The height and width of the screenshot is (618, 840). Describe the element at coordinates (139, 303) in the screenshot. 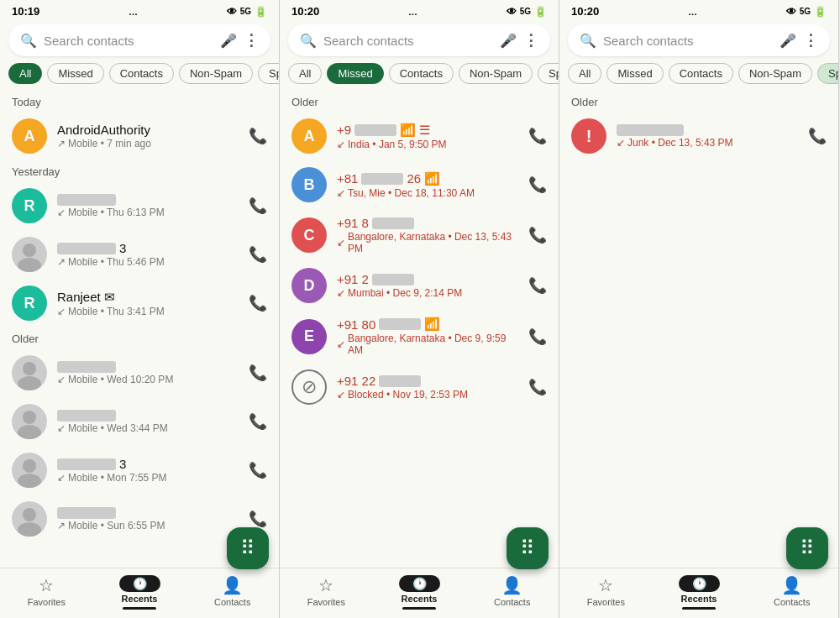

I see `call-item: RRanjeet ✉↙ Mobile • Thu 3:41 PM📞` at that location.